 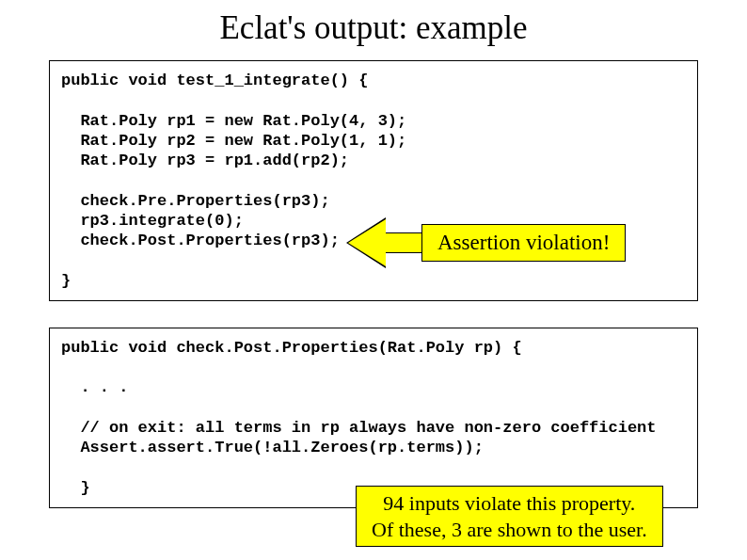 What do you see at coordinates (359, 427) in the screenshot?
I see `code-line: // on exit: all terms in rp always have …` at bounding box center [359, 427].